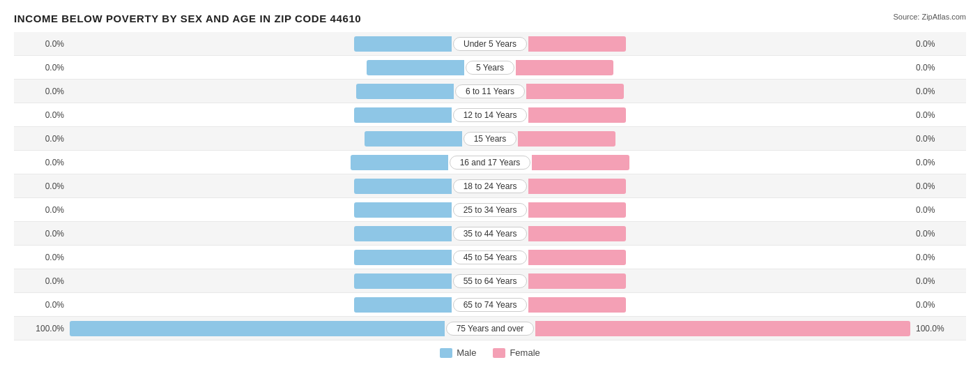  I want to click on legend-female: Female, so click(516, 353).